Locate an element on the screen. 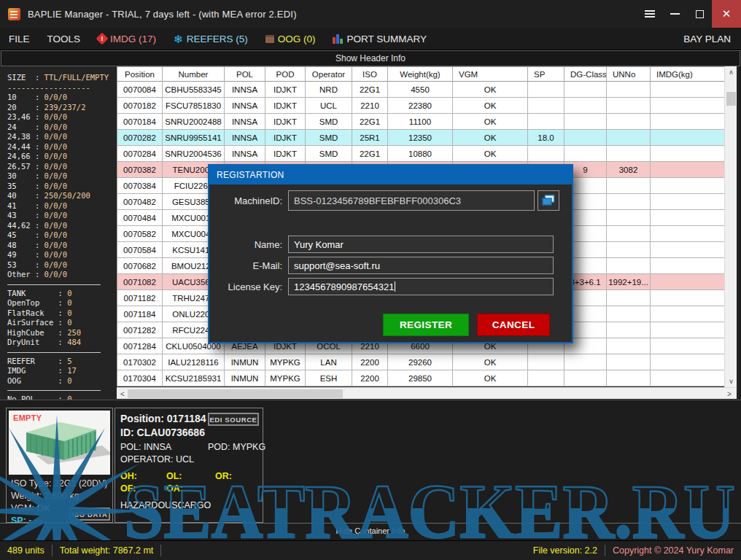  maximize-button is located at coordinates (699, 14).